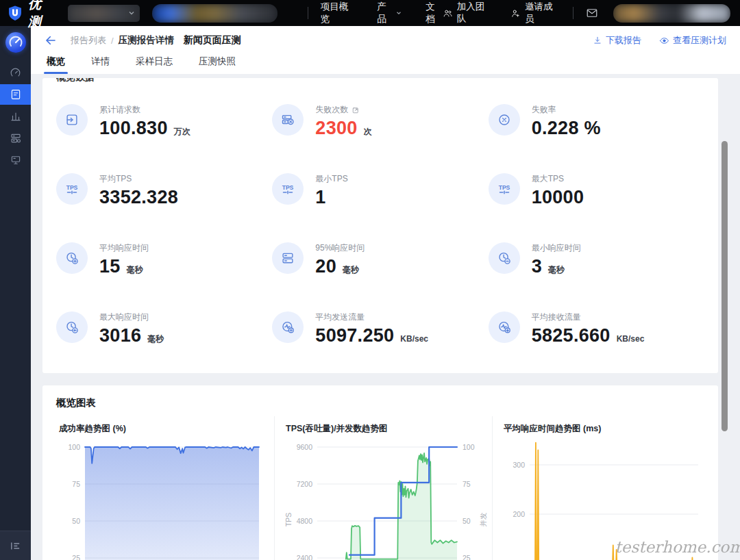 Image resolution: width=740 pixels, height=560 pixels. I want to click on brand-name: 优测, so click(40, 15).